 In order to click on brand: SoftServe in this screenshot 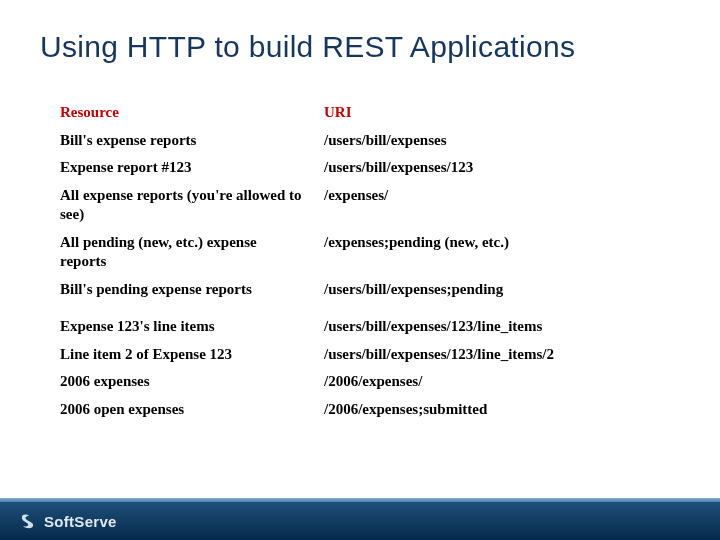, I will do `click(68, 521)`.